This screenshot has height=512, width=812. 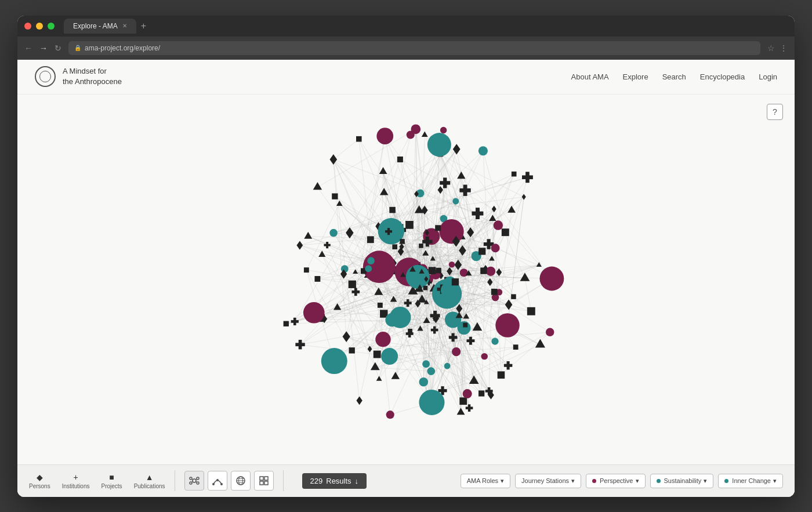 What do you see at coordinates (659, 481) in the screenshot?
I see `sustainability-dot` at bounding box center [659, 481].